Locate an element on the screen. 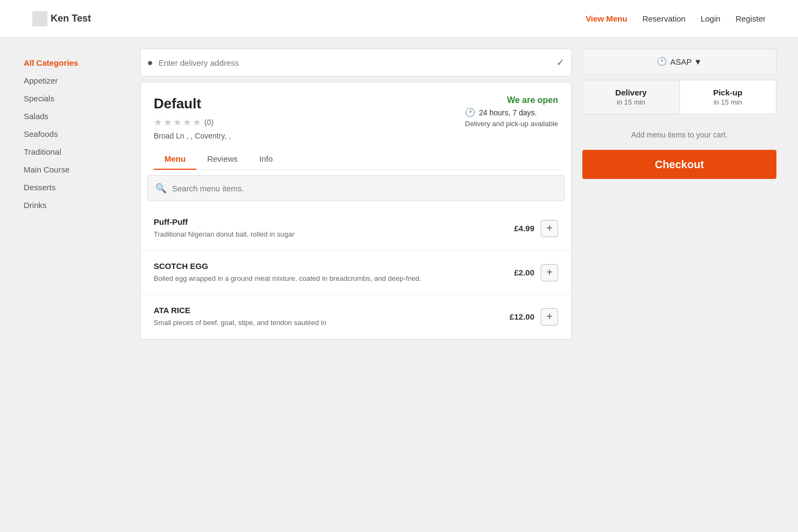 Image resolution: width=798 pixels, height=532 pixels. nav-view-menu: View Menu is located at coordinates (606, 18).